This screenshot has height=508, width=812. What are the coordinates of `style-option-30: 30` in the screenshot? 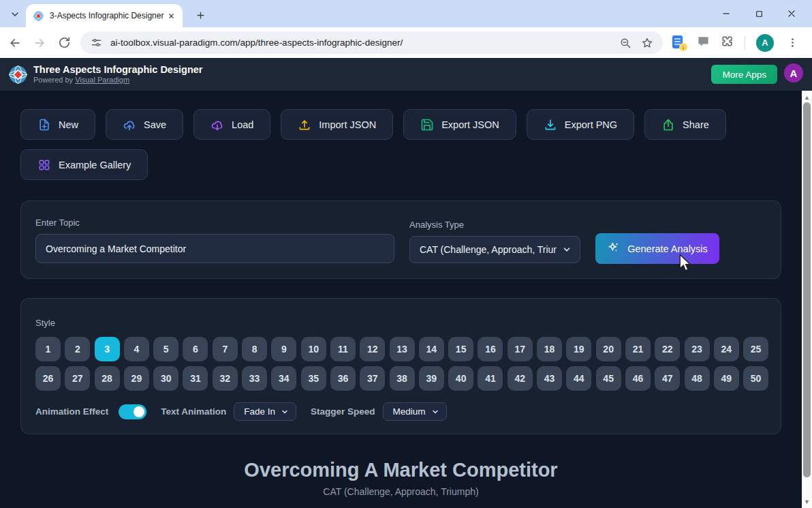 It's located at (166, 378).